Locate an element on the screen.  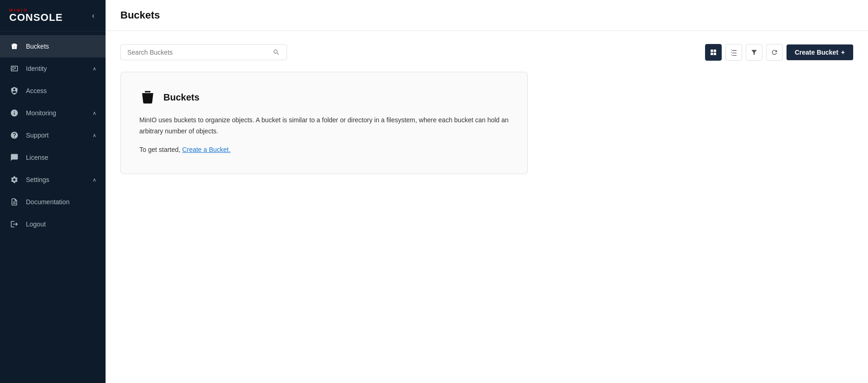
access-icon is located at coordinates (14, 91).